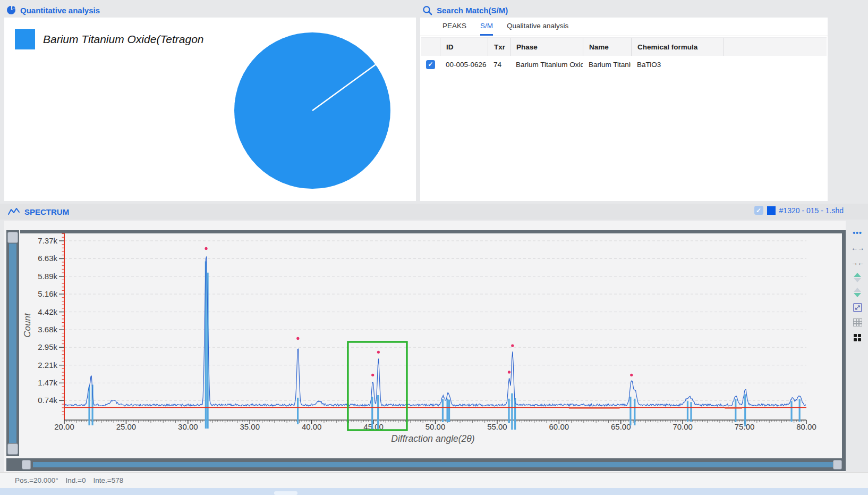 This screenshot has width=868, height=495. Describe the element at coordinates (48, 240) in the screenshot. I see `svg-text: 7.37k` at that location.